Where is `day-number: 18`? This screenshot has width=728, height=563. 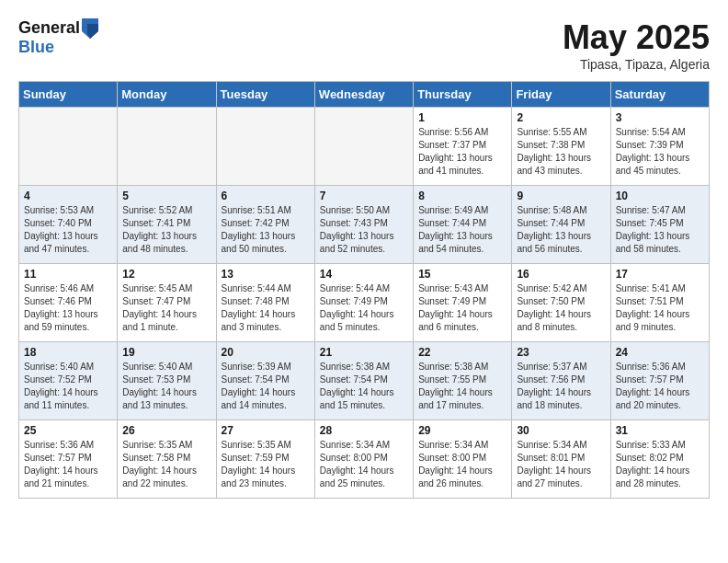 day-number: 18 is located at coordinates (68, 352).